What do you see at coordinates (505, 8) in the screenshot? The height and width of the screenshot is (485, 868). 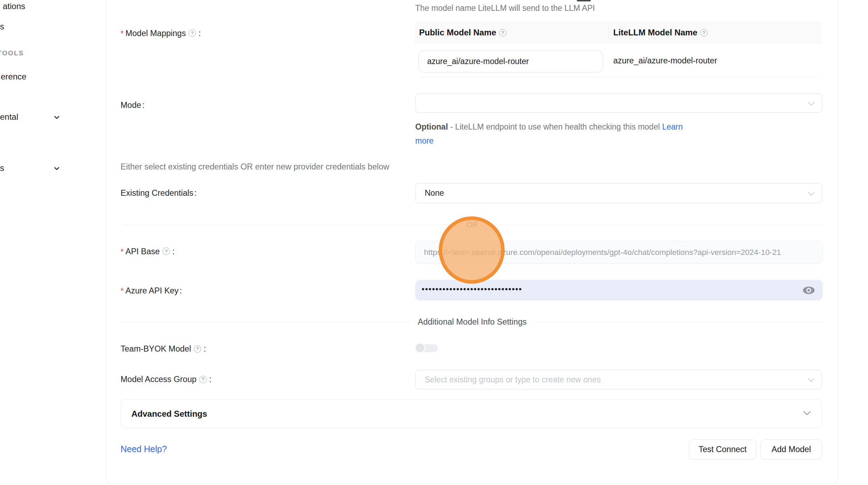 I see `litellm-model-name-helper: The model name LiteLLM will send to the …` at bounding box center [505, 8].